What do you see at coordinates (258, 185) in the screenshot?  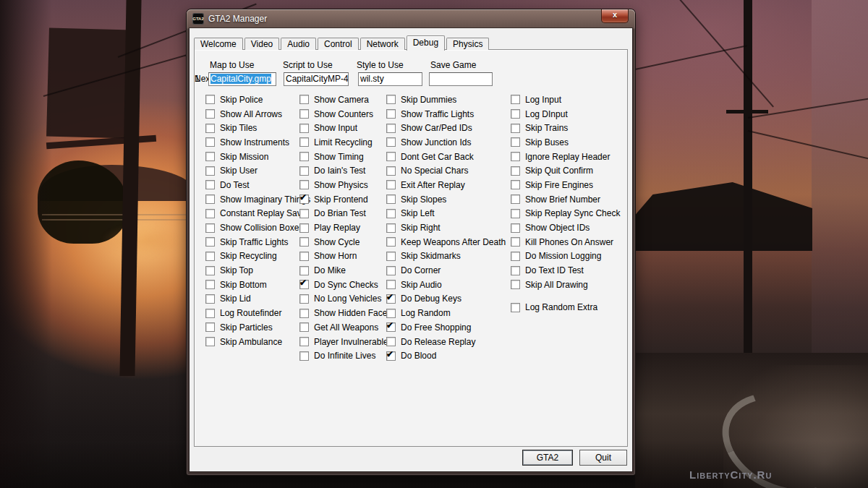 I see `checkbox-do-test: Do Test` at bounding box center [258, 185].